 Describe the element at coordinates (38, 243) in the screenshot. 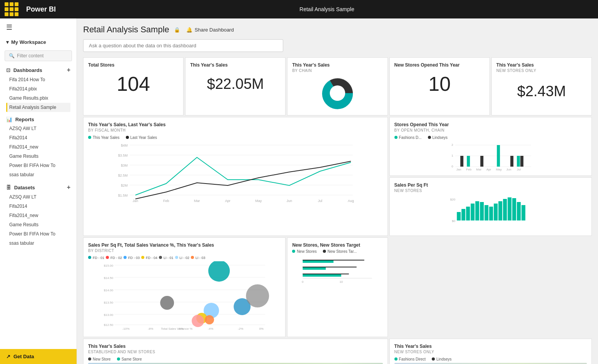

I see `sidebar-dataset-ssas: ssas tabular` at that location.